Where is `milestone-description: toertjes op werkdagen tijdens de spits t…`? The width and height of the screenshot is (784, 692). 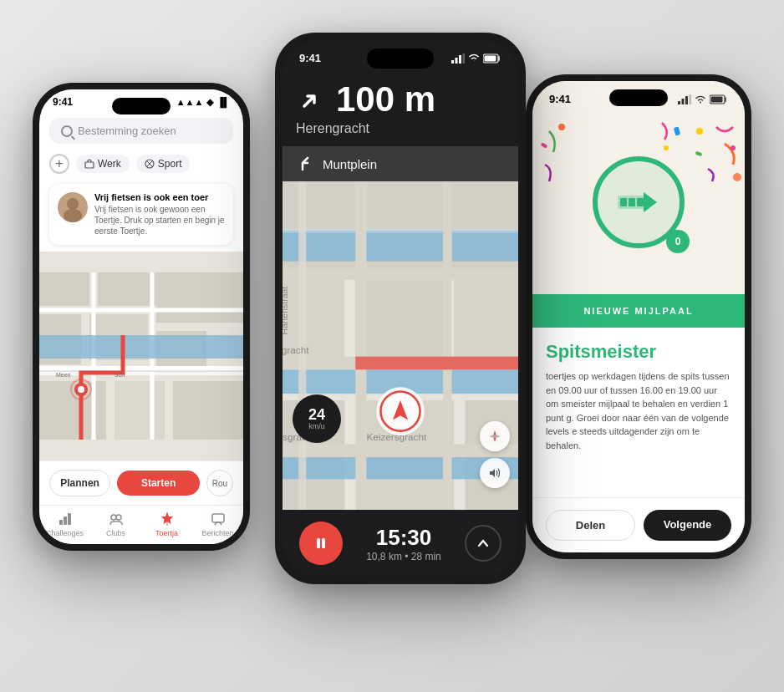
milestone-description: toertjes op werkdagen tijdens de spits t… is located at coordinates (639, 411).